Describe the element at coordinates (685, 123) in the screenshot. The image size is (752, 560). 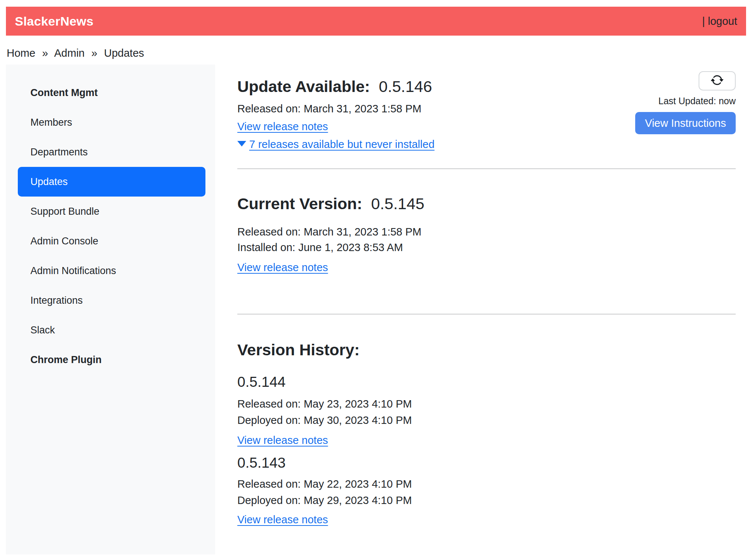
I see `view-instructions-button: View Instructions` at that location.